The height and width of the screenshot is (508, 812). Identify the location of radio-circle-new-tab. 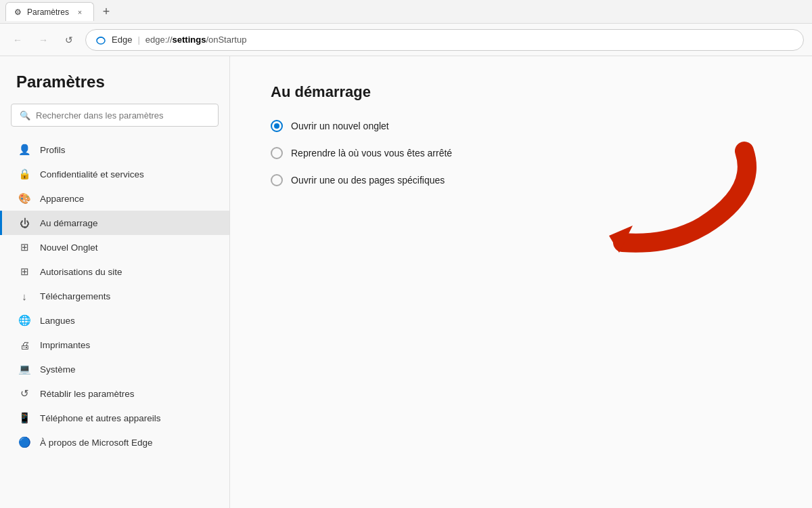
(277, 126).